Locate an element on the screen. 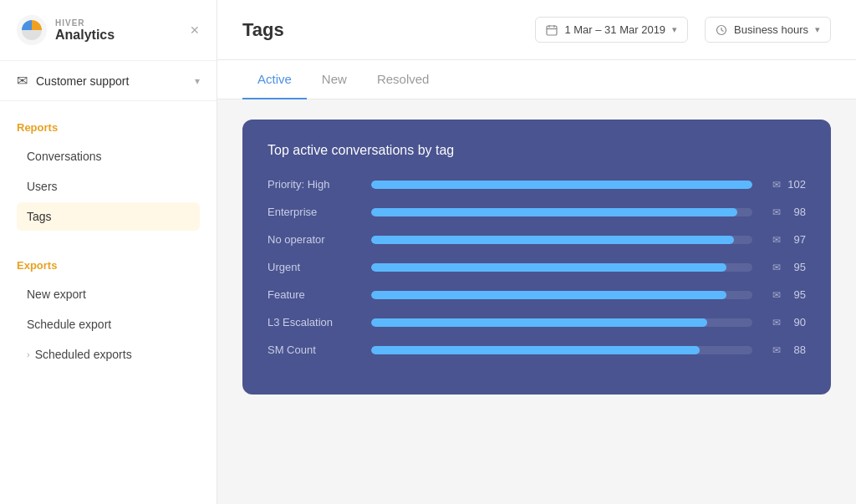  bar-count: 97 is located at coordinates (796, 239).